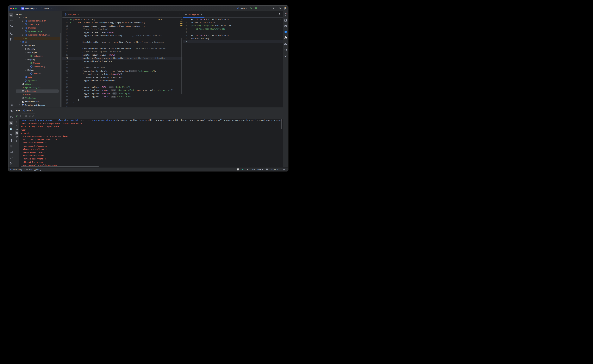  I want to click on tool-stripe-dependencies-button, so click(11, 146).